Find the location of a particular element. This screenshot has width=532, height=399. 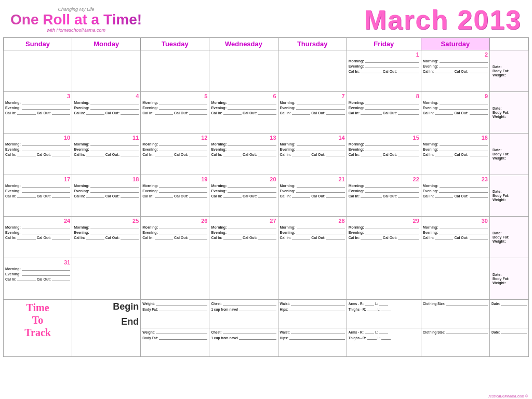

week3-fri: 15 Morning: Evening: Cal In:Cal Out: is located at coordinates (383, 154).